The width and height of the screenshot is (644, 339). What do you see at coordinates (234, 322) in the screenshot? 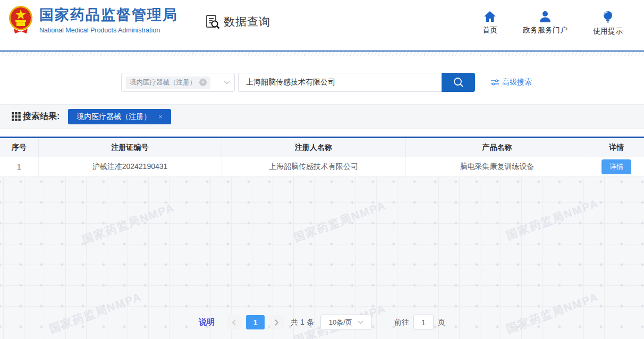
I see `prev-page-button` at bounding box center [234, 322].